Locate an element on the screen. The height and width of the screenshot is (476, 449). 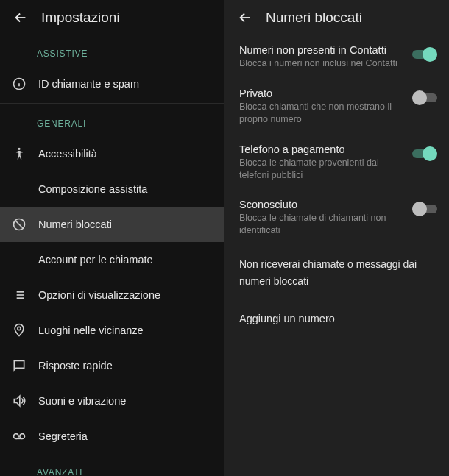
info-icon is located at coordinates (19, 84).